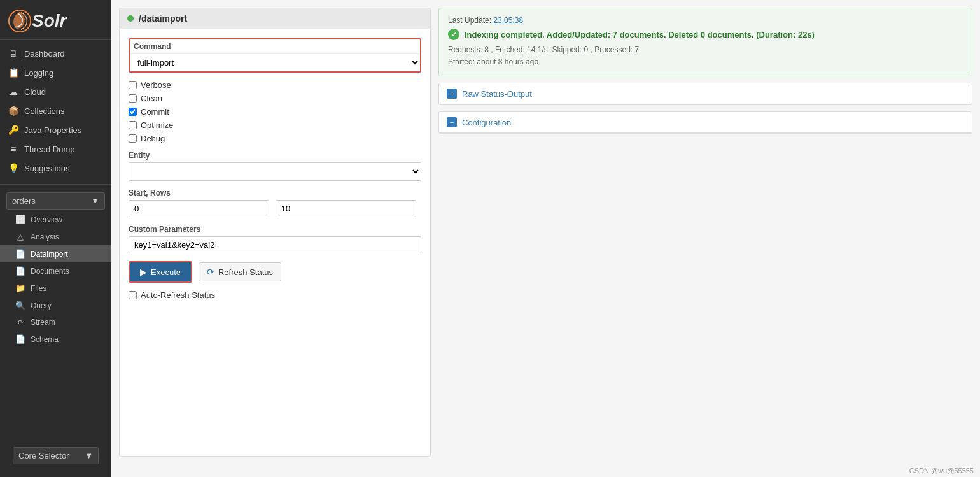 This screenshot has height=477, width=980. I want to click on sidebar-item-thread-dump: ≡ Thread Dump, so click(56, 149).